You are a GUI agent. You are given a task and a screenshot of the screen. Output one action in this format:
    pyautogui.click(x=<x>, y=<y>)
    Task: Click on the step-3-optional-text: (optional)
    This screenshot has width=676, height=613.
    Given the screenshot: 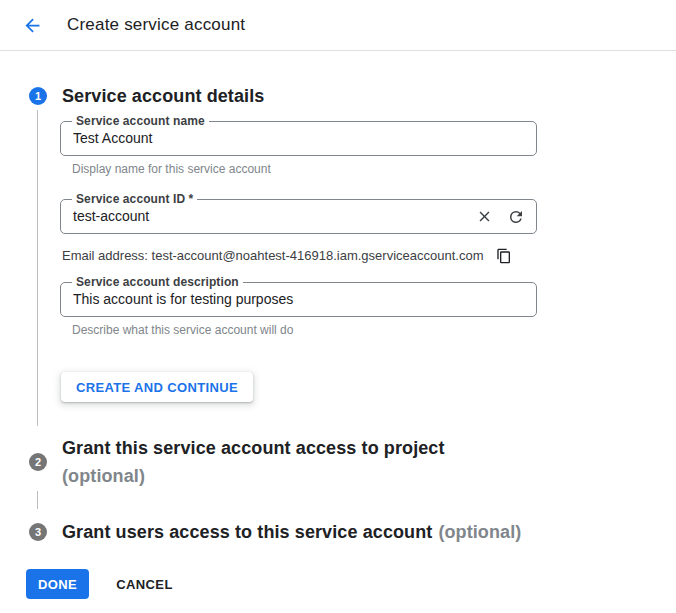 What is the action you would take?
    pyautogui.click(x=480, y=532)
    